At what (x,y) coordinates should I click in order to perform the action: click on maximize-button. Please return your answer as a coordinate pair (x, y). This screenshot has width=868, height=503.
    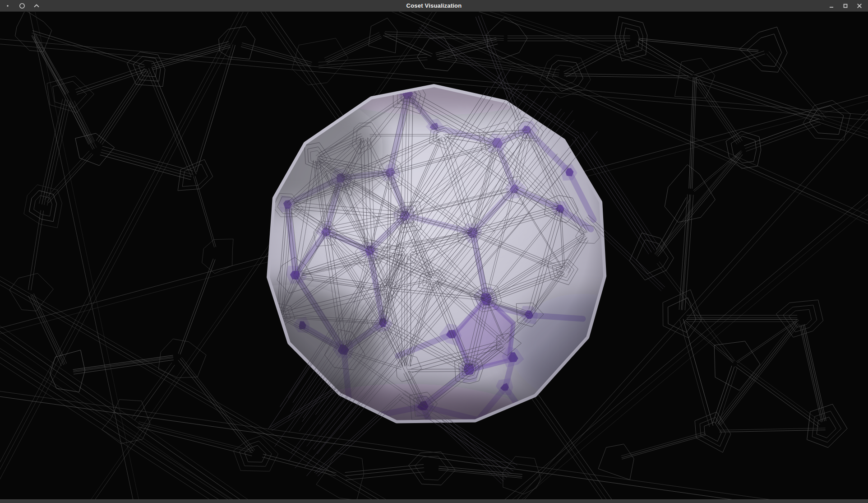
    Looking at the image, I should click on (845, 6).